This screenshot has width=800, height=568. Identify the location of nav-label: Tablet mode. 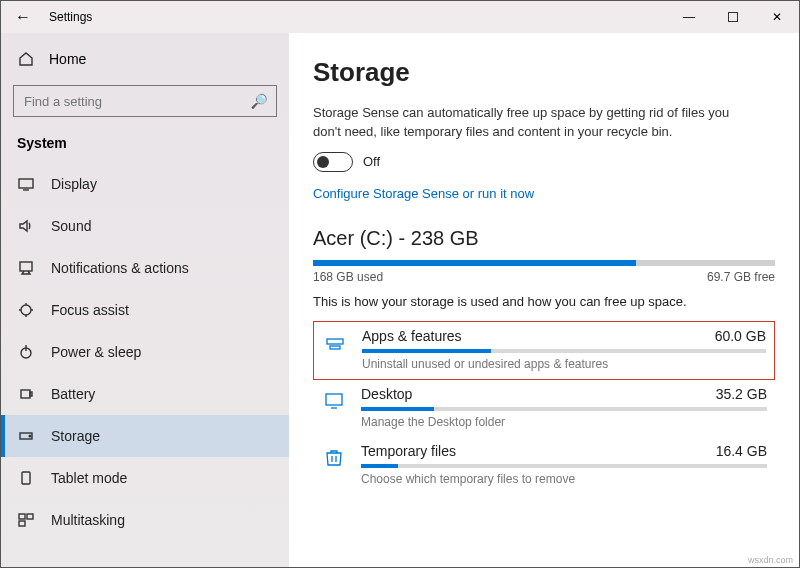
(89, 478).